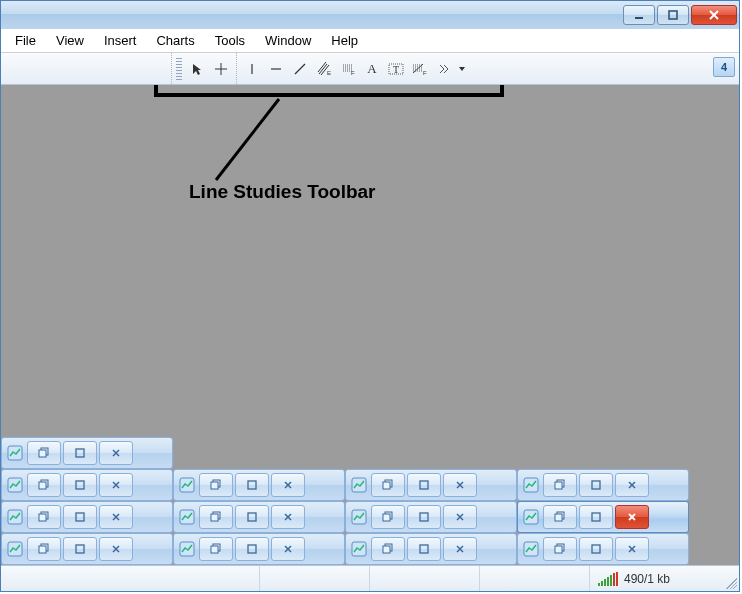  Describe the element at coordinates (370, 41) in the screenshot. I see `menubar: File View Insert Charts Tools Window Hel…` at that location.